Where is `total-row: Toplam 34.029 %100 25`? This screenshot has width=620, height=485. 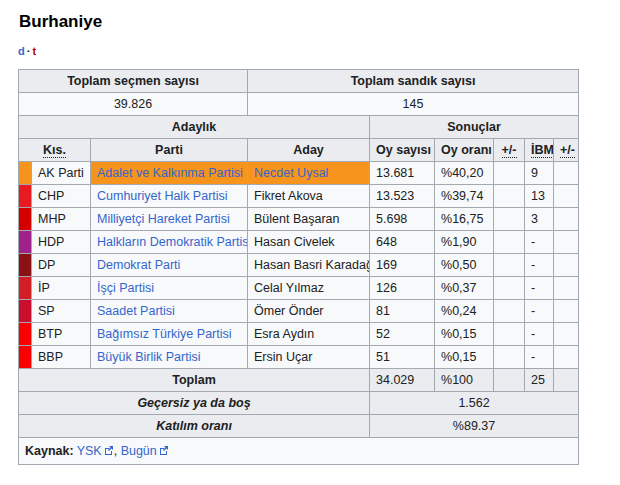
total-row: Toplam 34.029 %100 25 is located at coordinates (299, 380).